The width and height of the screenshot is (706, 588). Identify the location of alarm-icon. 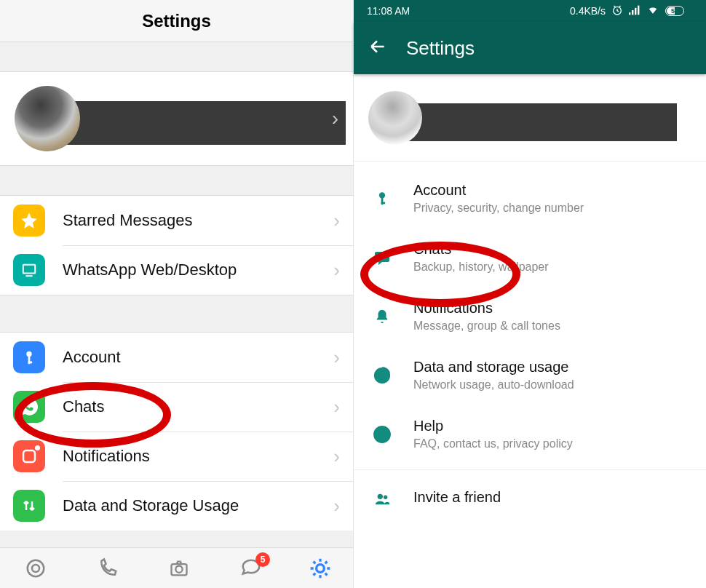
(617, 12).